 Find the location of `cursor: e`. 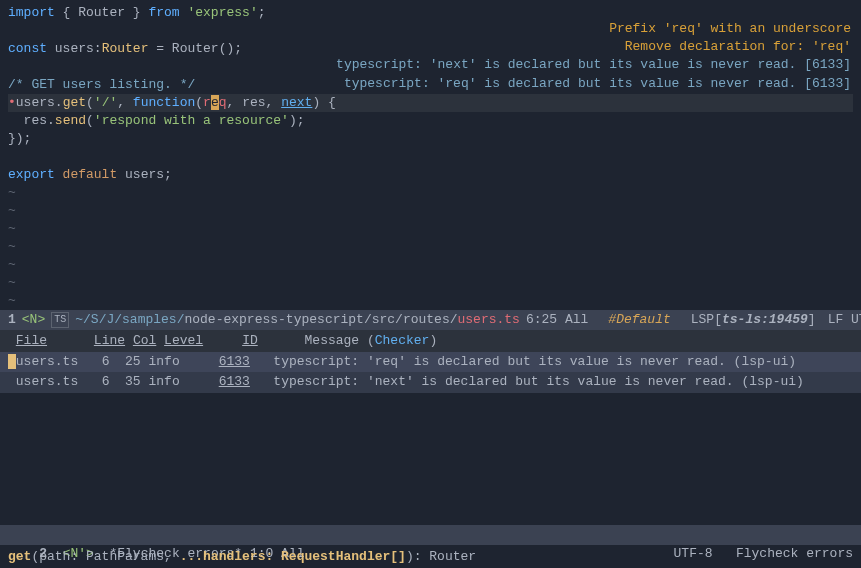

cursor: e is located at coordinates (215, 102).